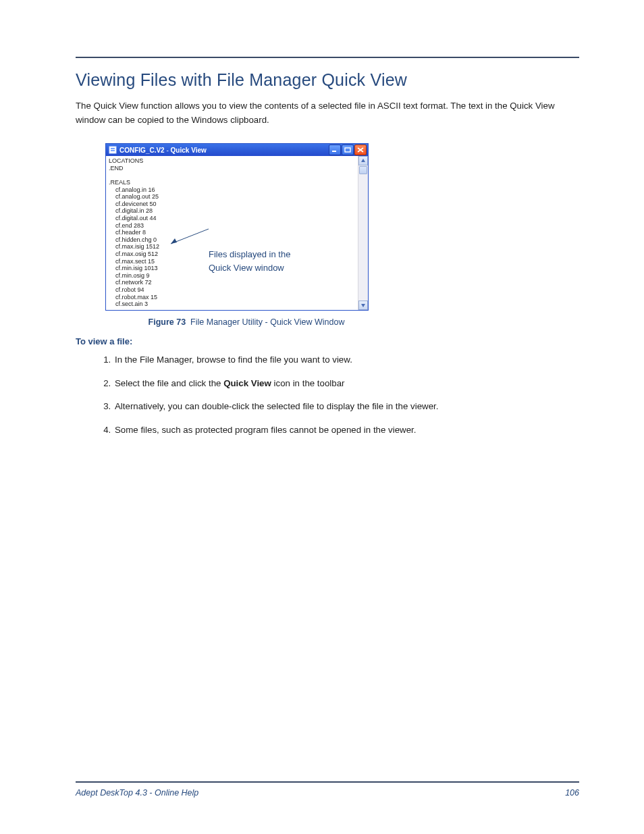  Describe the element at coordinates (572, 793) in the screenshot. I see `footer-page: 106` at that location.